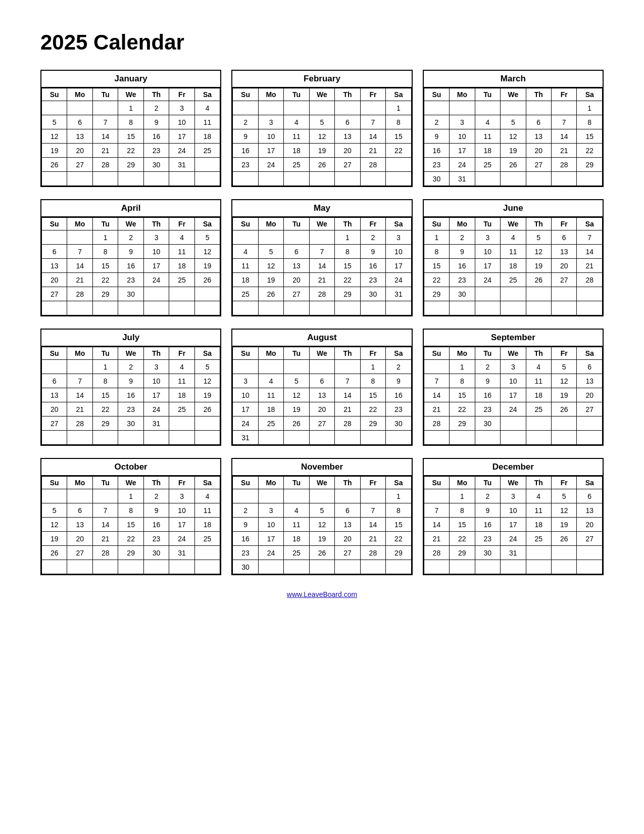 The width and height of the screenshot is (644, 834). I want to click on day-cell: 6, so click(80, 122).